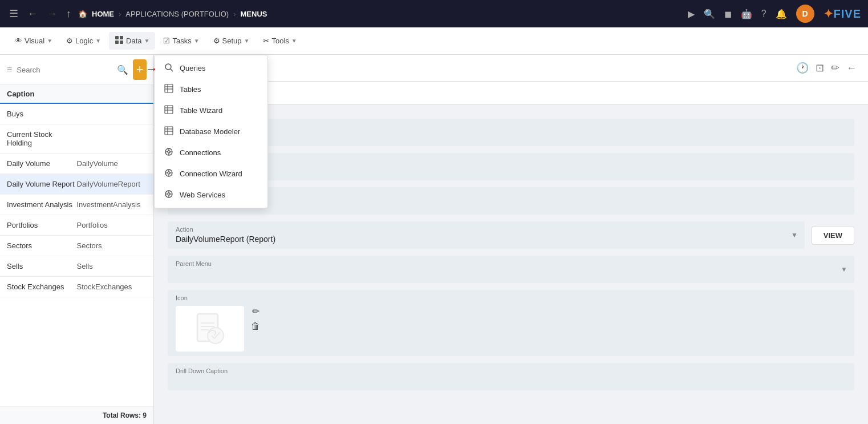 The image size is (868, 424). What do you see at coordinates (234, 14) in the screenshot?
I see `sep2: ›` at bounding box center [234, 14].